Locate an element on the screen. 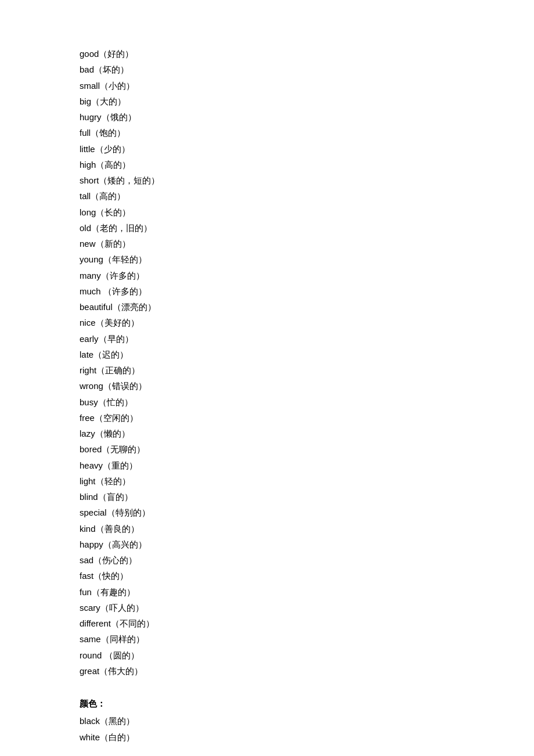 Image resolution: width=534 pixels, height=756 pixels. colors-section-header: 颜色： is located at coordinates (267, 704).